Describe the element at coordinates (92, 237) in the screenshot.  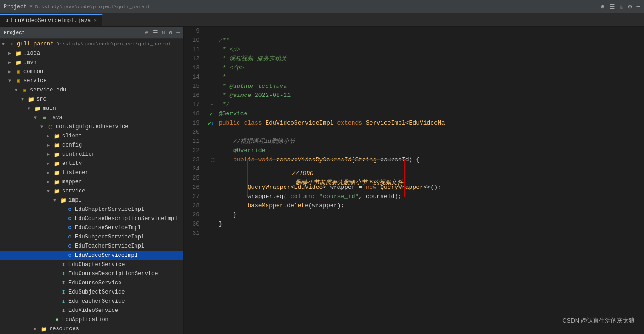
I see `tree-item-edu-subject-service-impl: C EduSubjectServiceImpl` at that location.